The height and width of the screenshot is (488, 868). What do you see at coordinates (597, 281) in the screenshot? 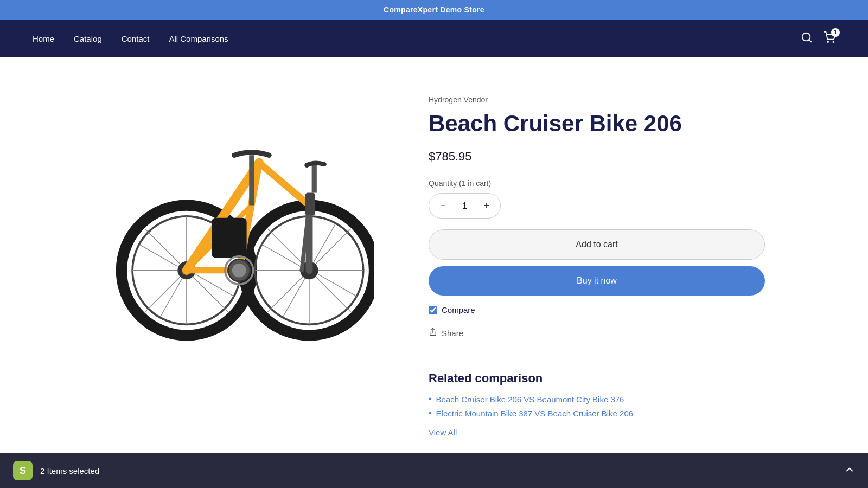
I see `buy-it-now-button: Buy it now` at bounding box center [597, 281].